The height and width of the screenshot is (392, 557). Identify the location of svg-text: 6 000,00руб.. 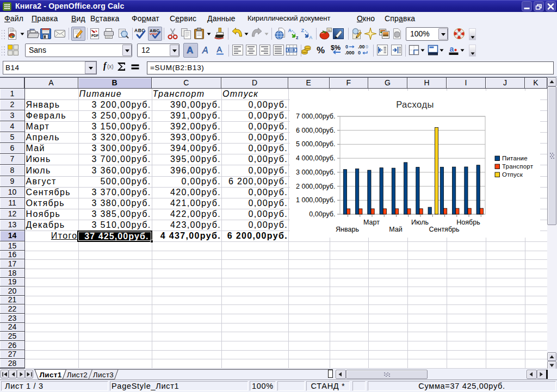
(315, 130).